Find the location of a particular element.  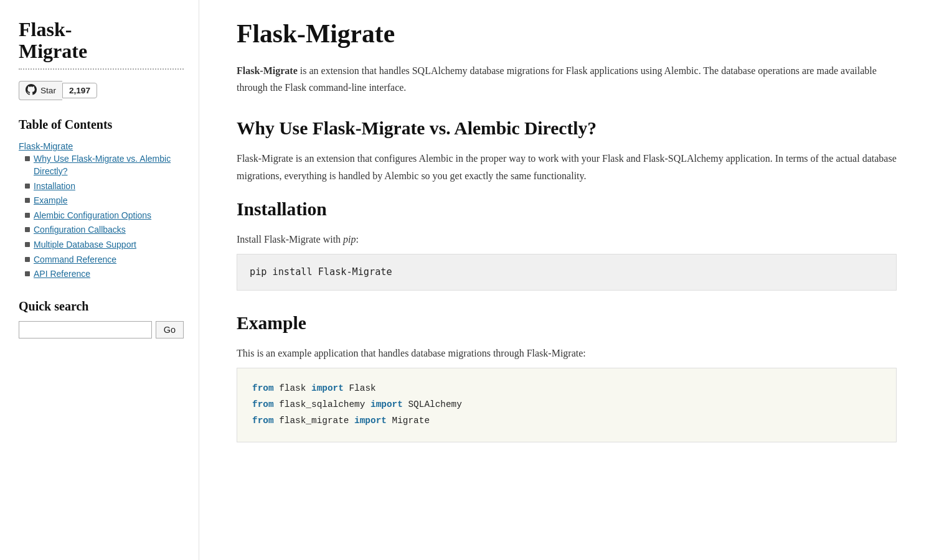

installation-suffix: : is located at coordinates (357, 239).